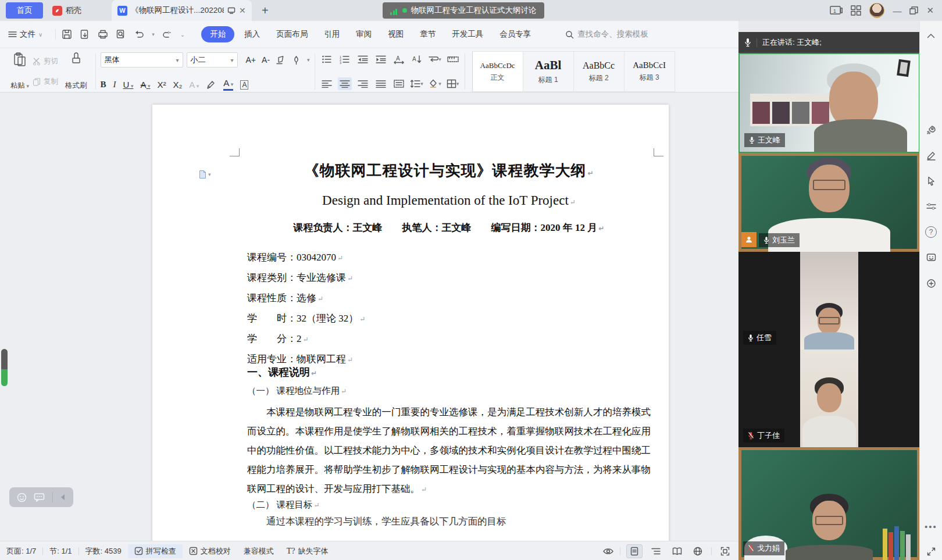  Describe the element at coordinates (829, 103) in the screenshot. I see `video-tile: 王文峰` at that location.